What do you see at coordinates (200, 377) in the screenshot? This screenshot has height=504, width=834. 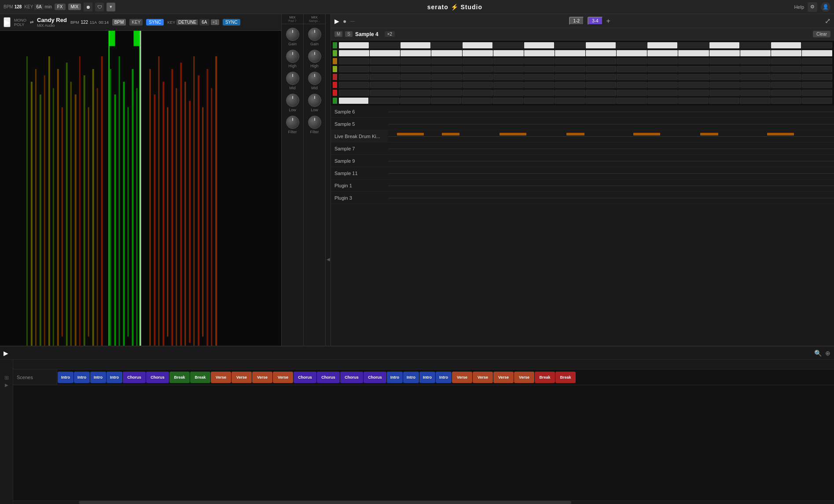 I see `scene-block-break-2: Break` at bounding box center [200, 377].